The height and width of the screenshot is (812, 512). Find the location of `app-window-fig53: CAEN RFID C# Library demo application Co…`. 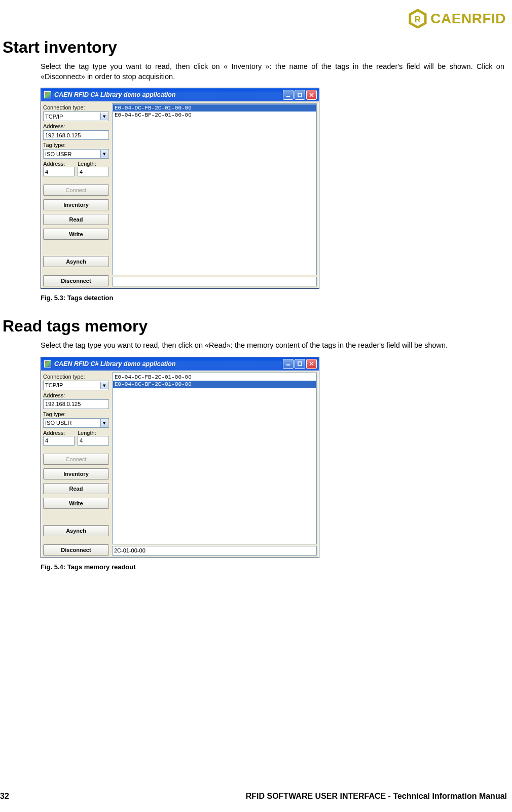

app-window-fig53: CAEN RFID C# Library demo application Co… is located at coordinates (180, 189).